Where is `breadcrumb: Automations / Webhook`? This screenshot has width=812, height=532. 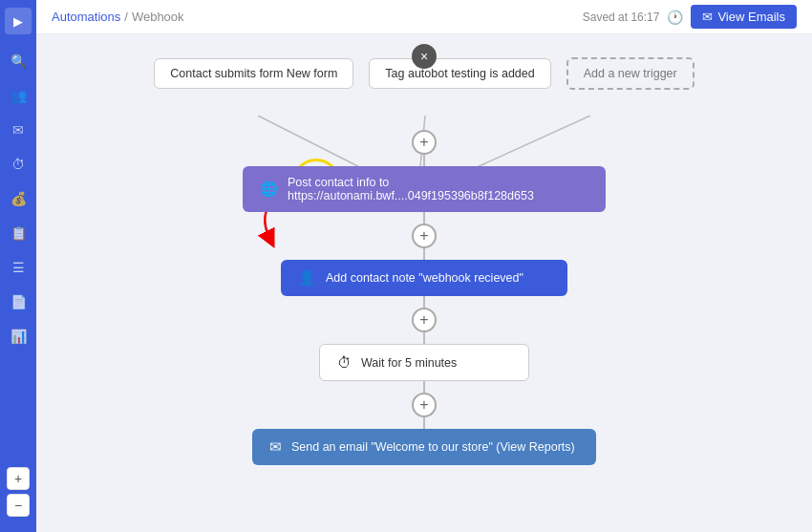 breadcrumb: Automations / Webhook is located at coordinates (118, 17).